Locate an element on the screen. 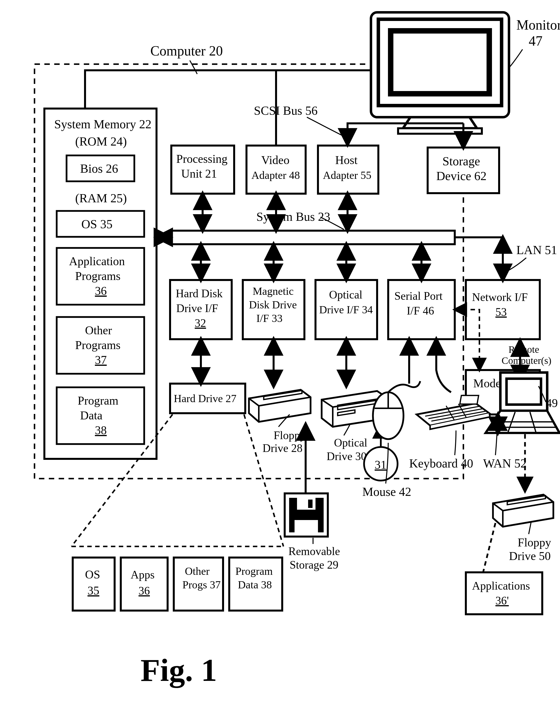 This screenshot has height=728, width=560. svg-text: I/F 46 is located at coordinates (420, 311).